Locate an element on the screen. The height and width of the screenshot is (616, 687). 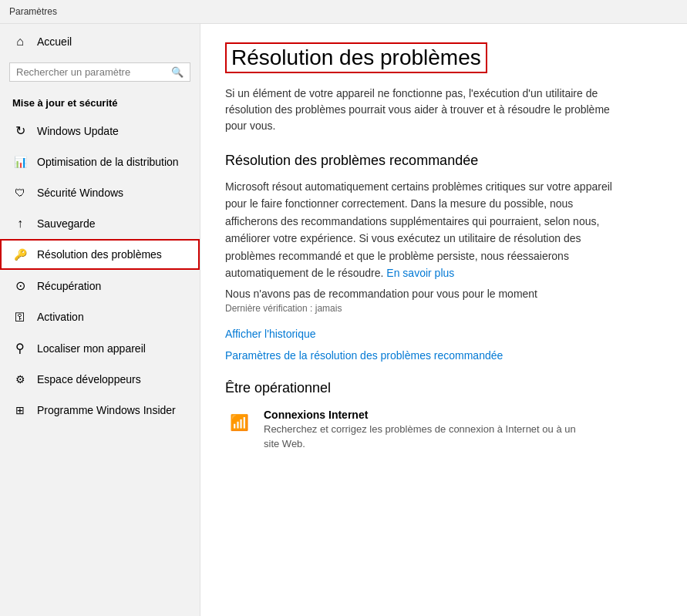
wifi-icon-box is located at coordinates (239, 422).